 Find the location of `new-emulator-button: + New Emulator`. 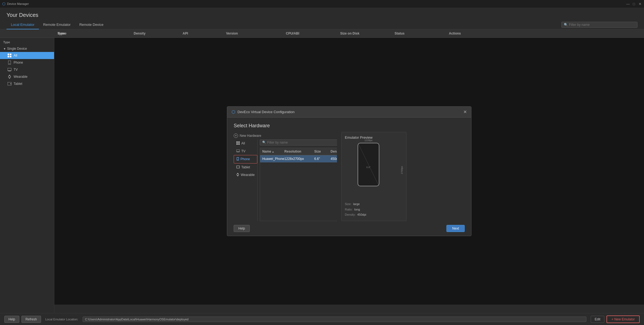

new-emulator-button: + New Emulator is located at coordinates (623, 319).